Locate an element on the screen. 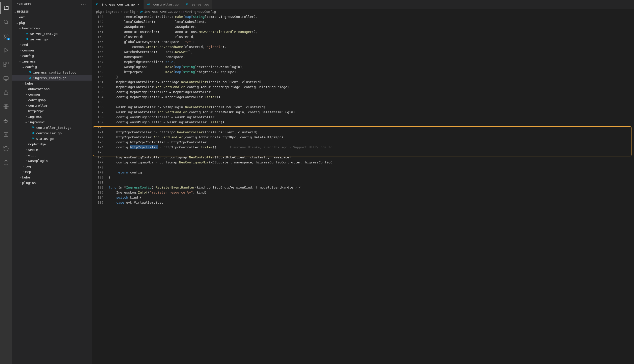 Image resolution: width=634 pixels, height=364 pixels. source-control-icon: 2 is located at coordinates (6, 36).